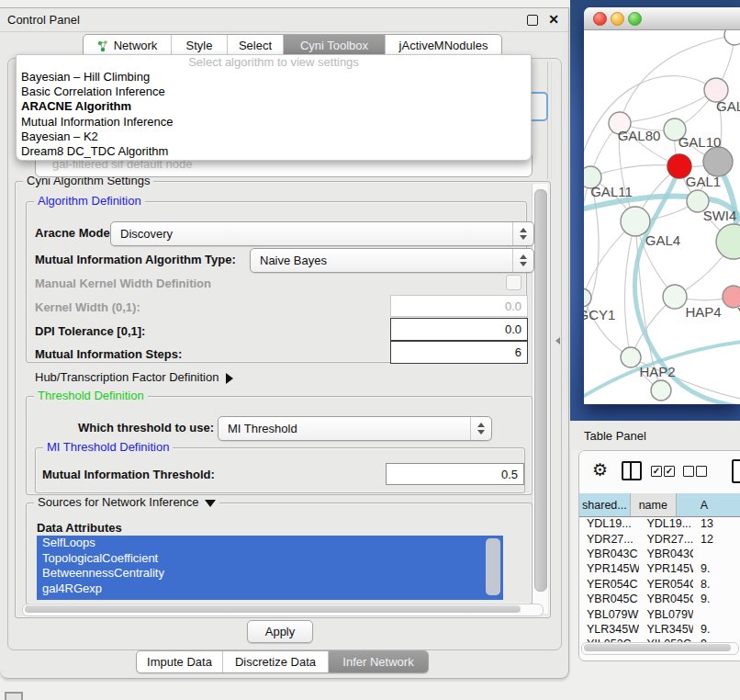 This screenshot has height=700, width=740. What do you see at coordinates (455, 474) in the screenshot?
I see `mi-threshold-input: 0.5` at bounding box center [455, 474].